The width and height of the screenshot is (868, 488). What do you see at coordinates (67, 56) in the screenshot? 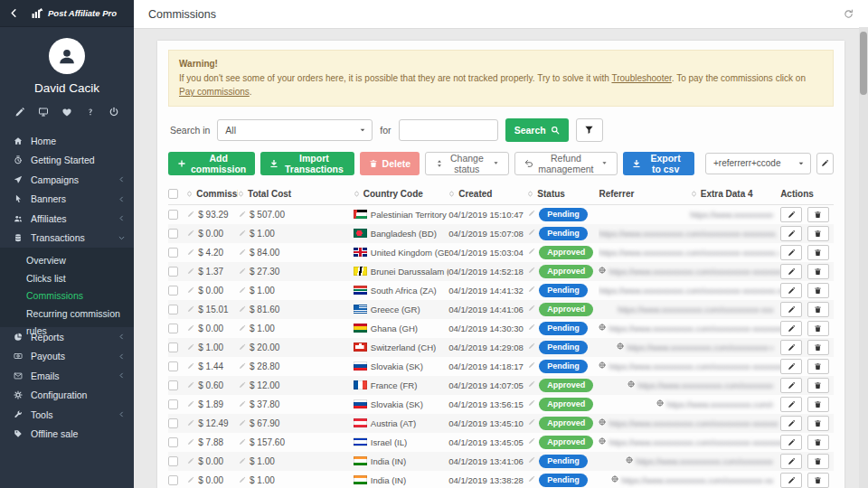
I see `avatar` at bounding box center [67, 56].